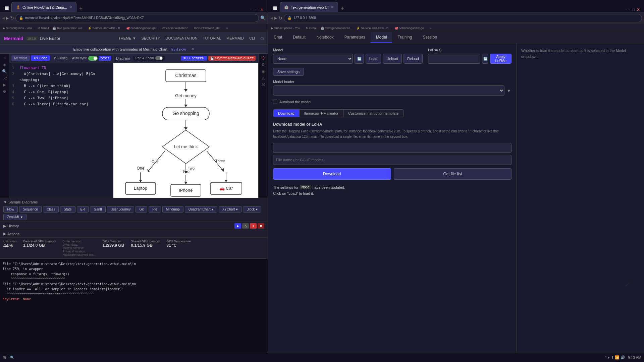  I want to click on new-tab-left: +, so click(81, 8).